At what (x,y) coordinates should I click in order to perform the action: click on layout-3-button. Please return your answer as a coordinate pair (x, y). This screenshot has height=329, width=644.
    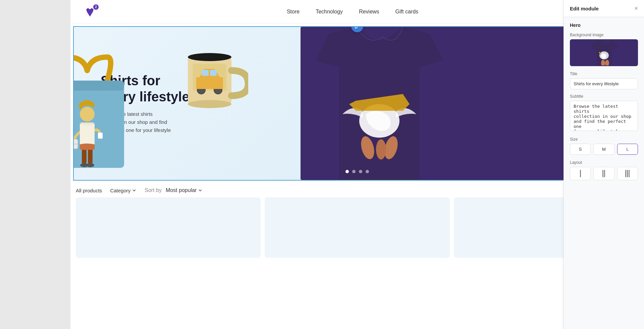
    Looking at the image, I should click on (628, 174).